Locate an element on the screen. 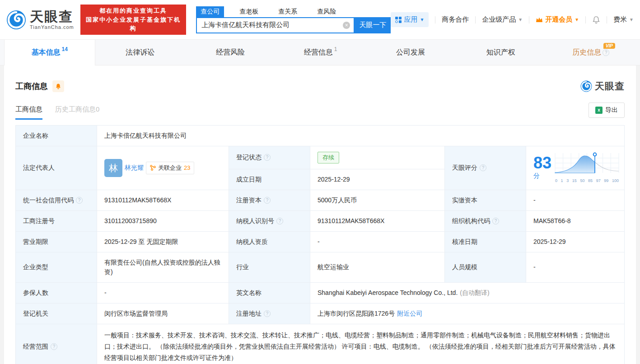 This screenshot has width=640, height=364. field-label-text: 经营范围 is located at coordinates (36, 347).